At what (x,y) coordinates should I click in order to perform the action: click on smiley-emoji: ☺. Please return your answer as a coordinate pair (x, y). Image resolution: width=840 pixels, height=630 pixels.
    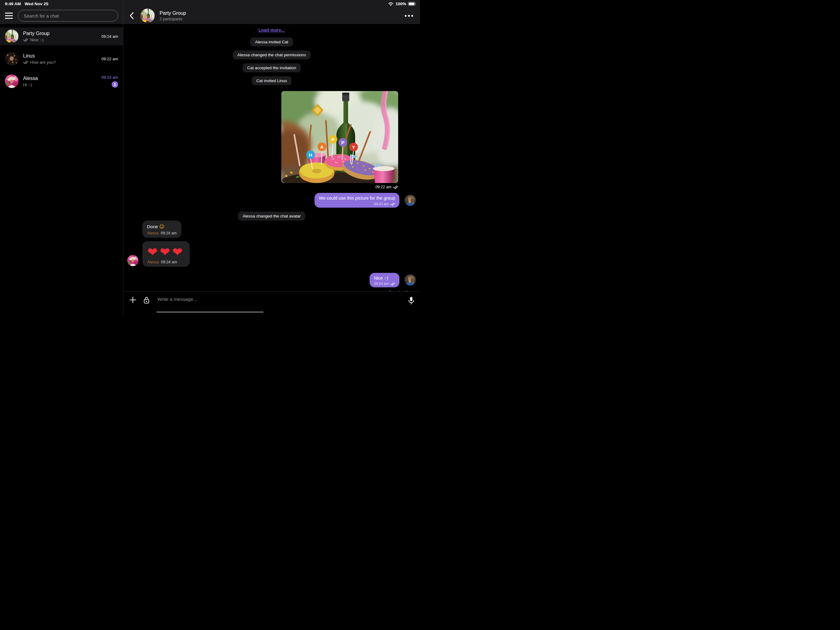
    Looking at the image, I should click on (162, 226).